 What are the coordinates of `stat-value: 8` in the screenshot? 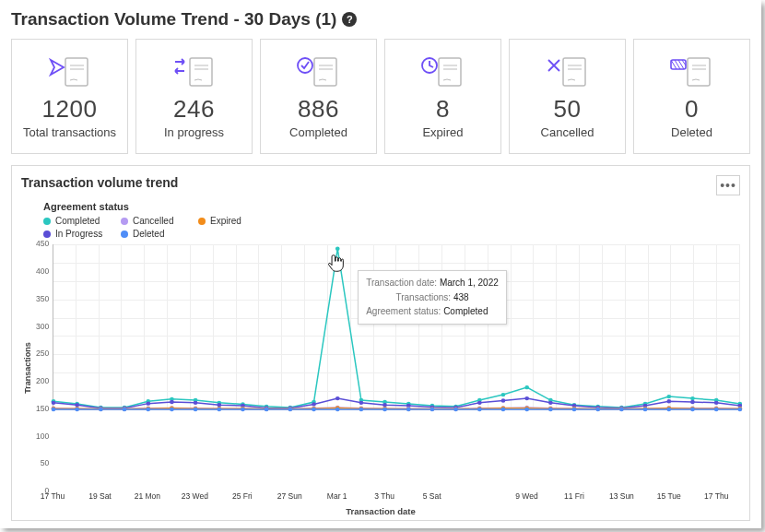 It's located at (442, 109).